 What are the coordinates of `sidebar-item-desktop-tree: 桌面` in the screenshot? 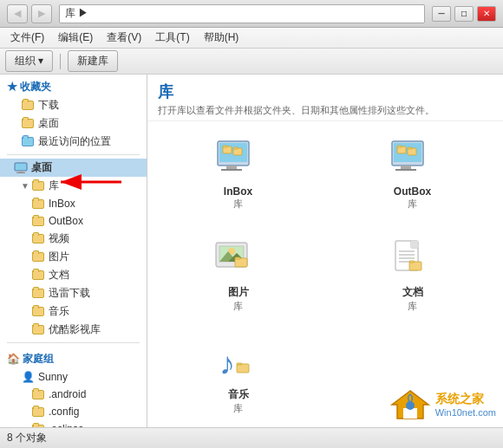 It's located at (73, 168).